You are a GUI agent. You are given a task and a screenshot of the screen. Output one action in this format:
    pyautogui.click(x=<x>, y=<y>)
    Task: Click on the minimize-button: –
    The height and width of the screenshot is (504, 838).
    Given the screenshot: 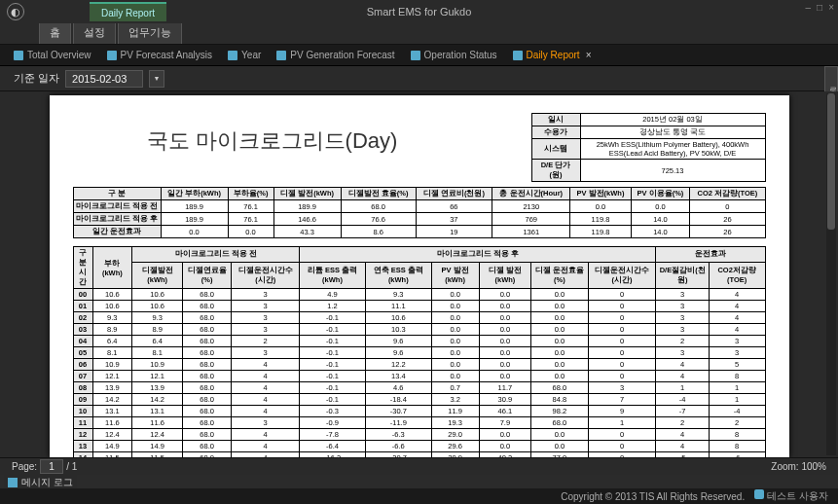 What is the action you would take?
    pyautogui.click(x=809, y=8)
    